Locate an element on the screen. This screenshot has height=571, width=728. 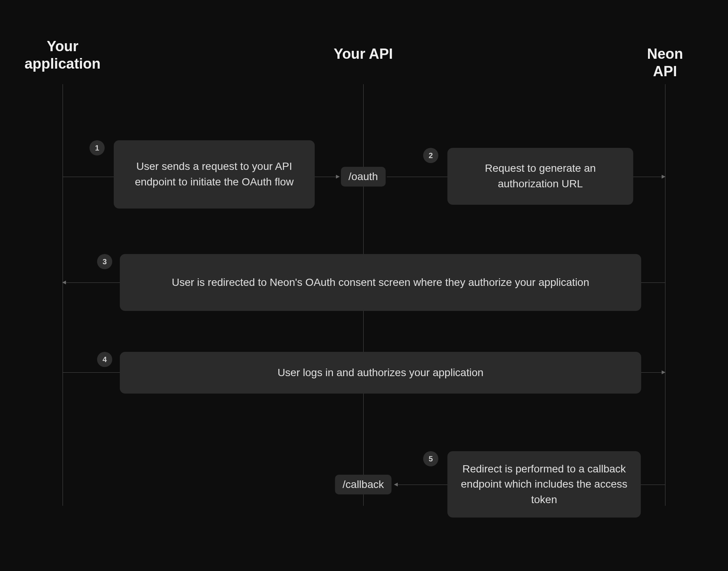
step-2-text: Request to generate an authorization URL is located at coordinates (540, 176).